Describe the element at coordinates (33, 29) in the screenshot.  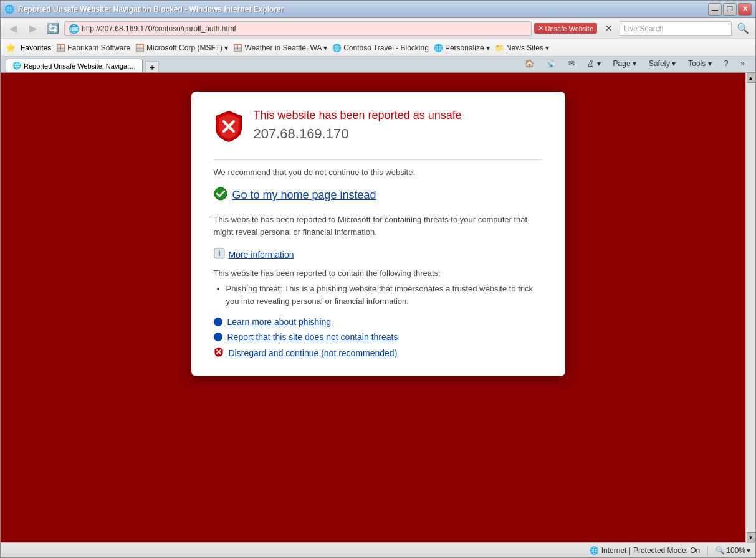
I see `forward-button: ▶` at that location.